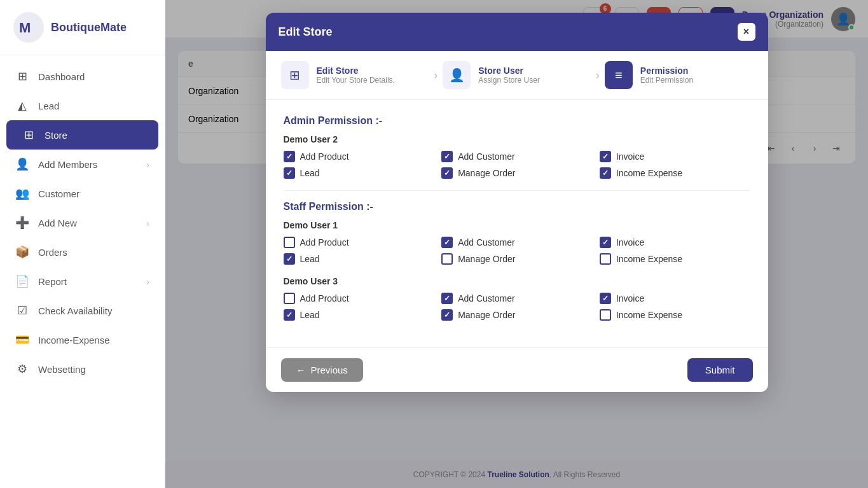 The width and height of the screenshot is (868, 488). I want to click on step2-sub: Assign Store User, so click(509, 80).